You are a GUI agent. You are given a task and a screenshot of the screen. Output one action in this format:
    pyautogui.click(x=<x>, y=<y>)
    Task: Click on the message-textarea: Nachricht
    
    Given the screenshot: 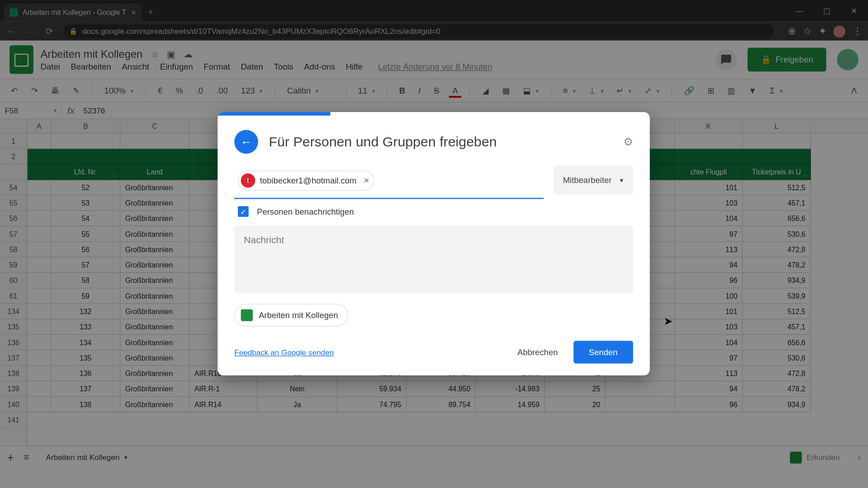 What is the action you would take?
    pyautogui.click(x=434, y=259)
    